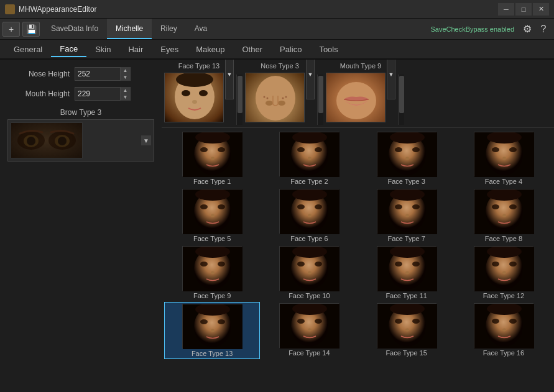 The height and width of the screenshot is (392, 554). Describe the element at coordinates (212, 158) in the screenshot. I see `face-type-cell-1: Face Type 1` at that location.